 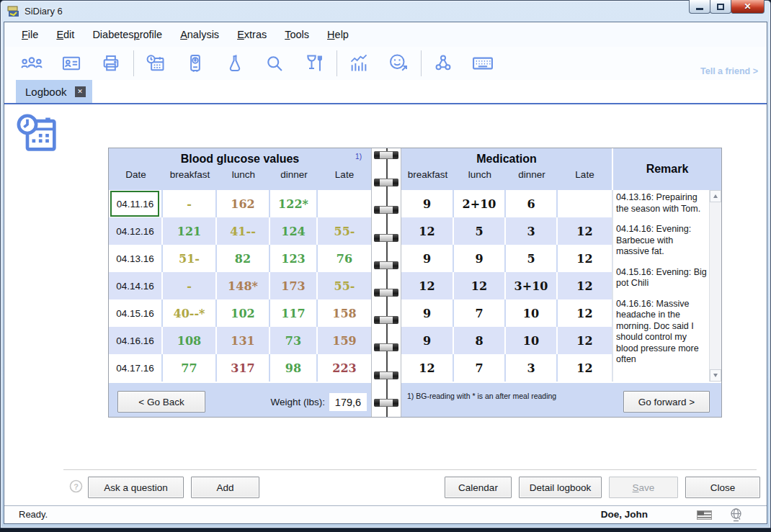 I want to click on bg-value-cell: 55-, so click(x=344, y=231).